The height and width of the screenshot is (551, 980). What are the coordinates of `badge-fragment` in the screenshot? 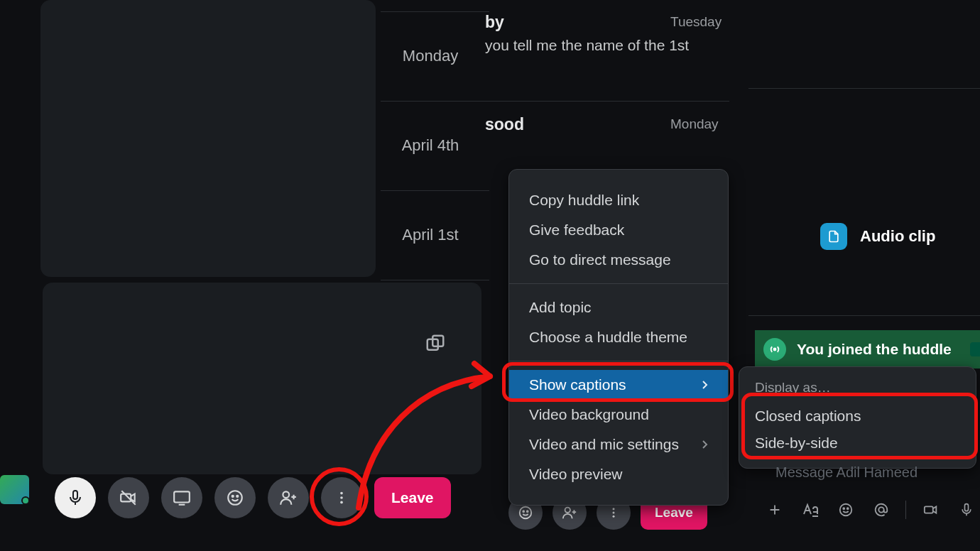 It's located at (975, 349).